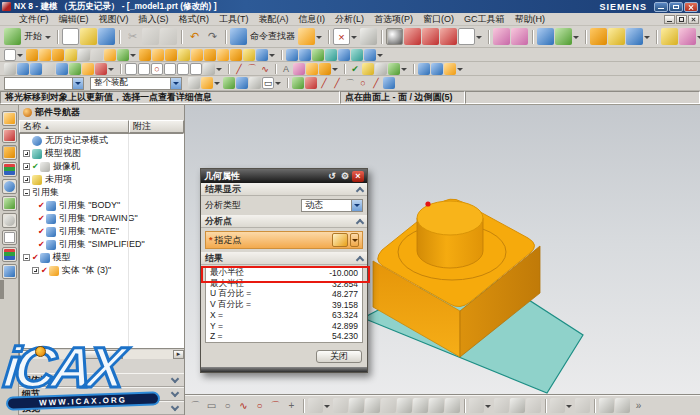 This screenshot has height=415, width=700. What do you see at coordinates (10, 254) in the screenshot?
I see `roles-icon` at bounding box center [10, 254].